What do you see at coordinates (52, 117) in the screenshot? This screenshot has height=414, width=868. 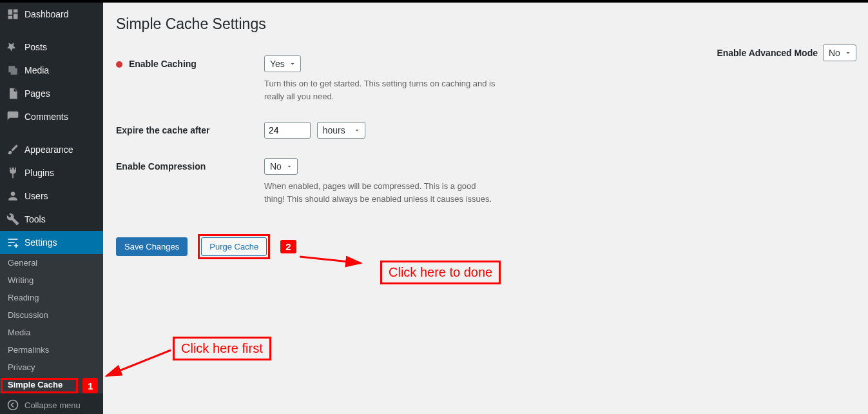 I see `sidebar-item-comments: Comments` at bounding box center [52, 117].